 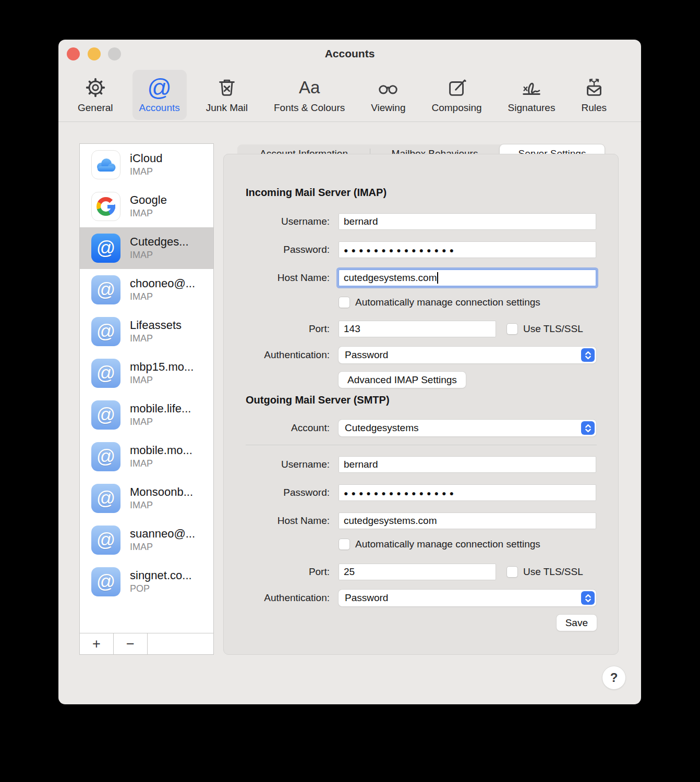 What do you see at coordinates (342, 94) in the screenshot?
I see `preferences-toolbar: General @ Accounts Junk Mail Aa Fonts & …` at bounding box center [342, 94].